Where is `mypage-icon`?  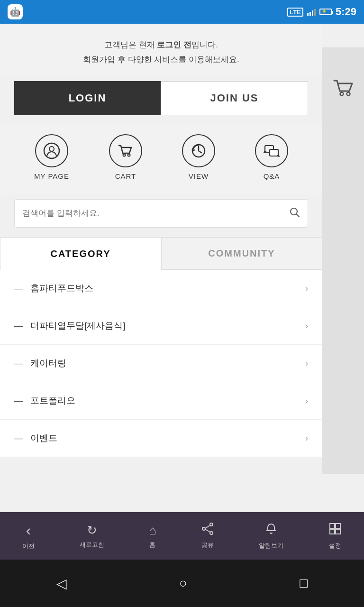
mypage-icon is located at coordinates (52, 151).